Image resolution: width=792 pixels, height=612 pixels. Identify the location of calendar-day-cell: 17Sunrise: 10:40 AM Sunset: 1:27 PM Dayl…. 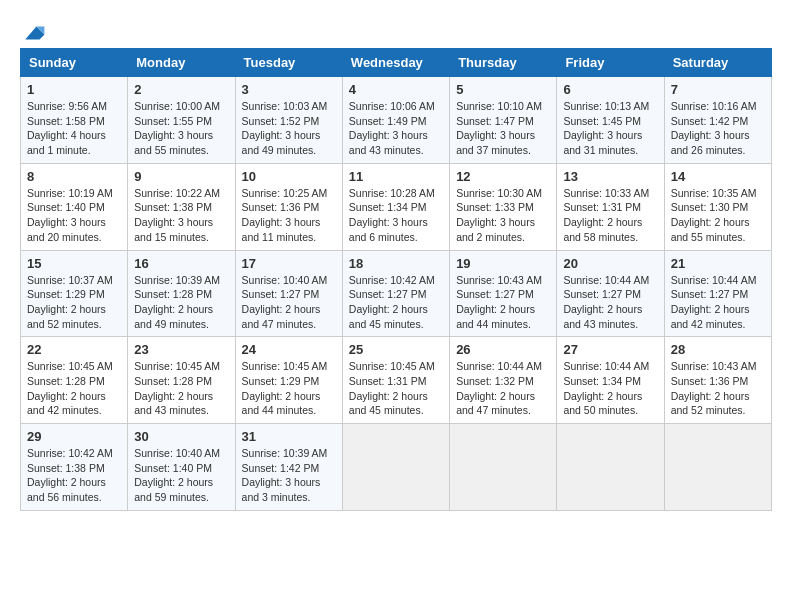
(288, 294).